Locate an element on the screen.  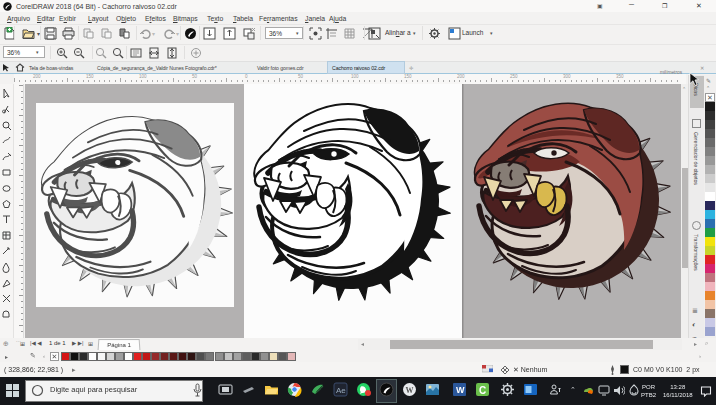
svg-text: Ae is located at coordinates (341, 390).